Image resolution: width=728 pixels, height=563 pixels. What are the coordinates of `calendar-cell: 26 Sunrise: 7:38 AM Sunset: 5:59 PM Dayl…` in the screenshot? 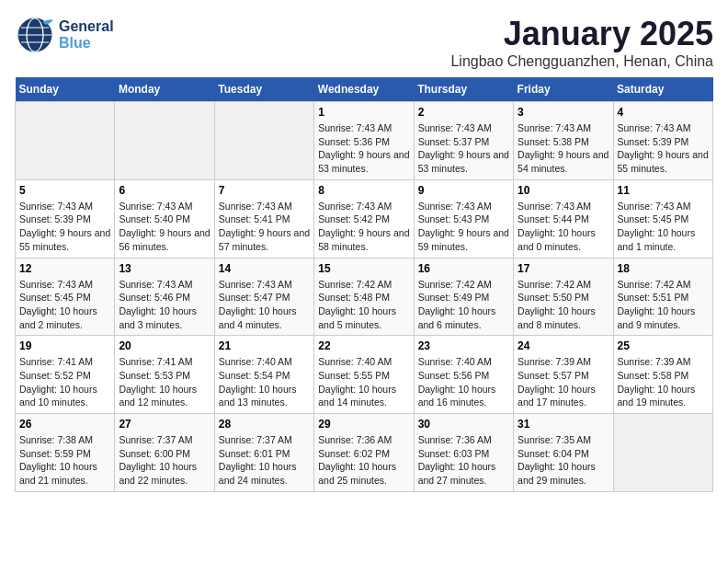 It's located at (65, 453).